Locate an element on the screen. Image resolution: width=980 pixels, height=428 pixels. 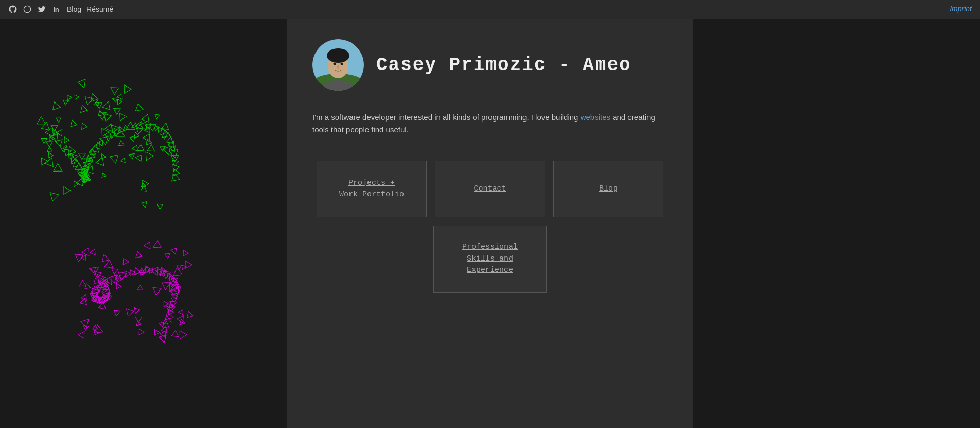
avatar-image is located at coordinates (338, 65).